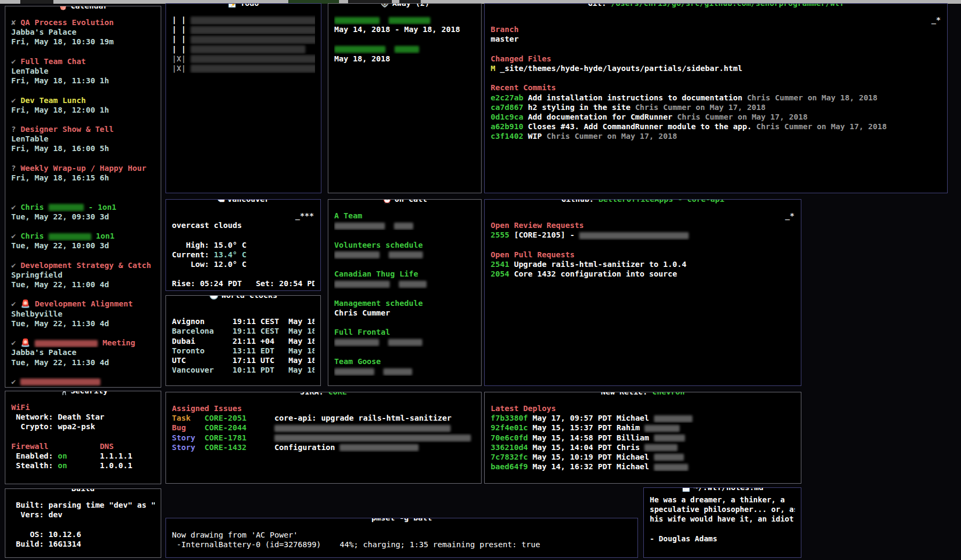 The image size is (961, 560). I want to click on weather-refresh-indicator: _***, so click(304, 216).